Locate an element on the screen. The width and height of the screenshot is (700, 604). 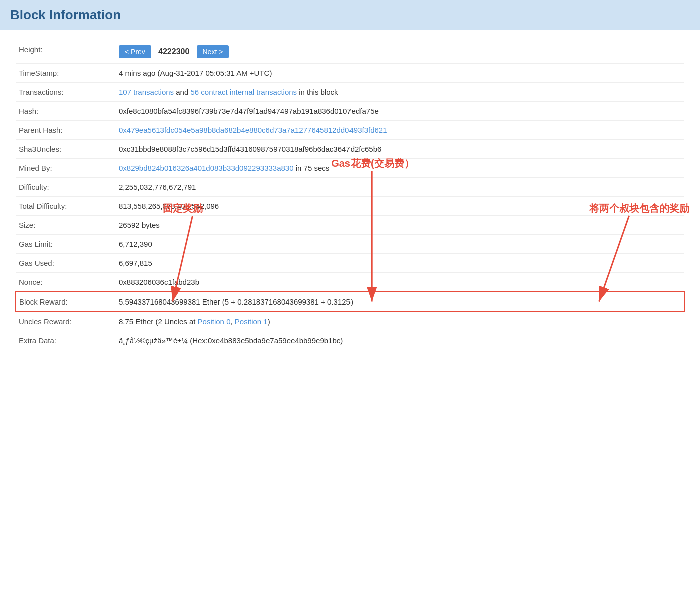
extra-data-value: ä¸ƒå½©çµžä»™é±¼ (Hex:0xe4b883e5bda9e7a59… is located at coordinates (400, 341).